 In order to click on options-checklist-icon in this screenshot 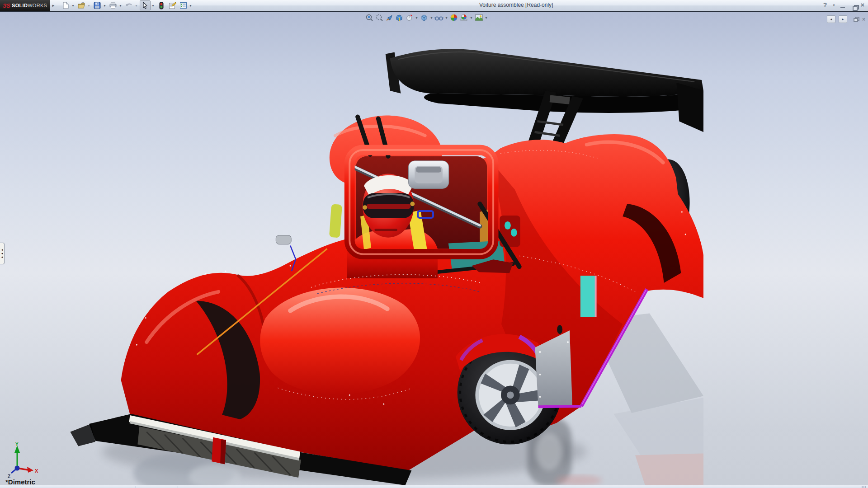, I will do `click(184, 5)`.